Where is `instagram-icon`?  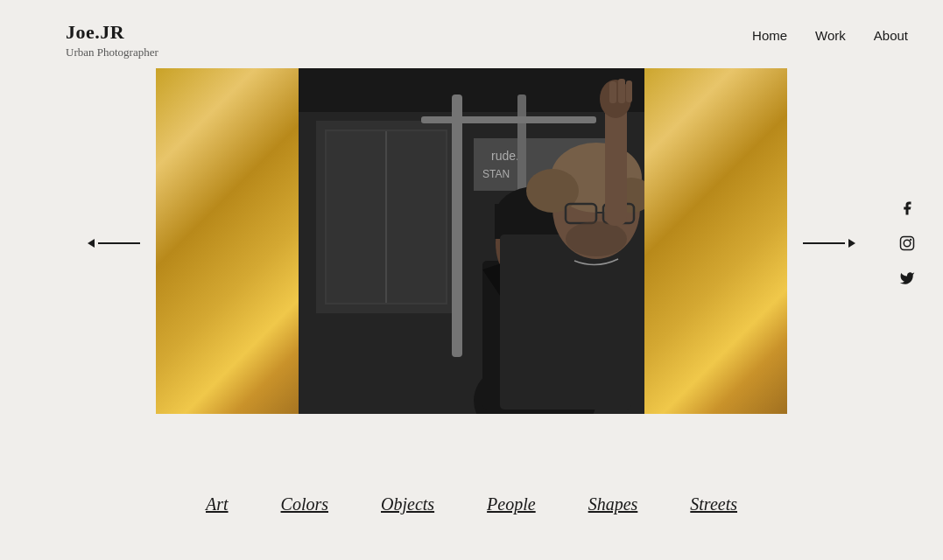
instagram-icon is located at coordinates (907, 243).